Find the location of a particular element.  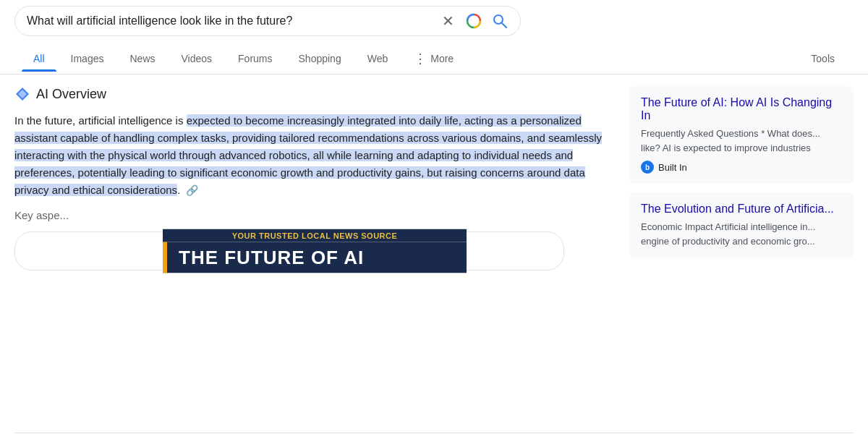

google-lens-button is located at coordinates (474, 21).